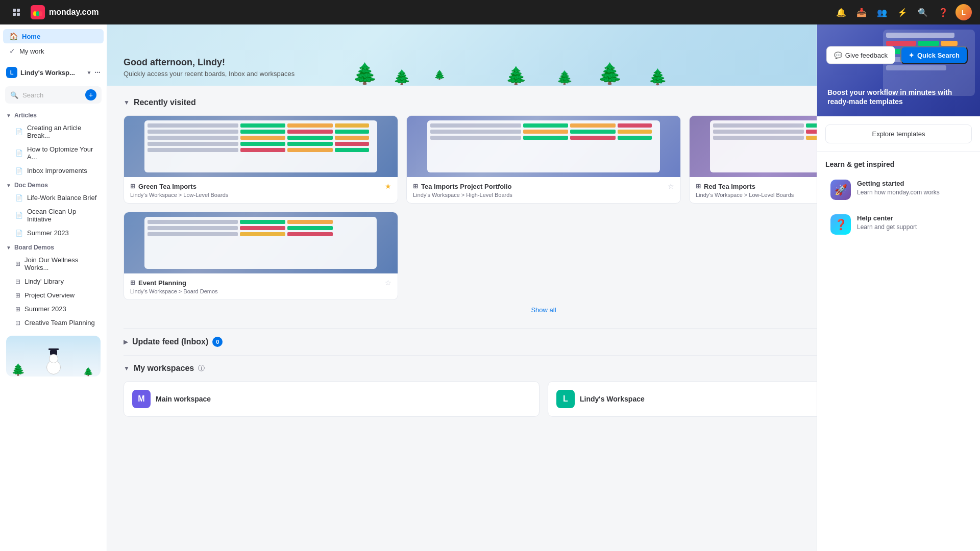 The image size is (980, 551). Describe the element at coordinates (332, 399) in the screenshot. I see `workspace-card-main: M Main workspace` at that location.